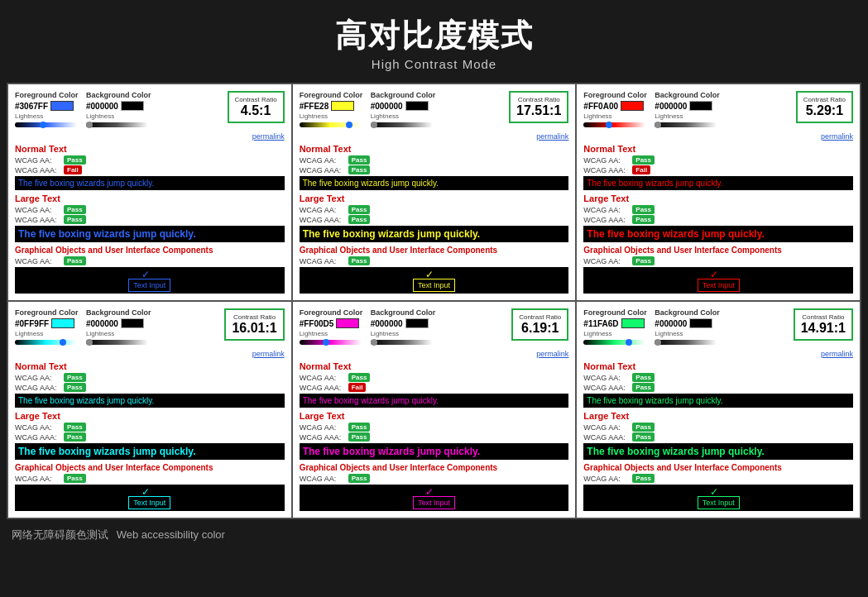  What do you see at coordinates (616, 116) in the screenshot?
I see `fg-lightness-label-2: Lightness` at bounding box center [616, 116].